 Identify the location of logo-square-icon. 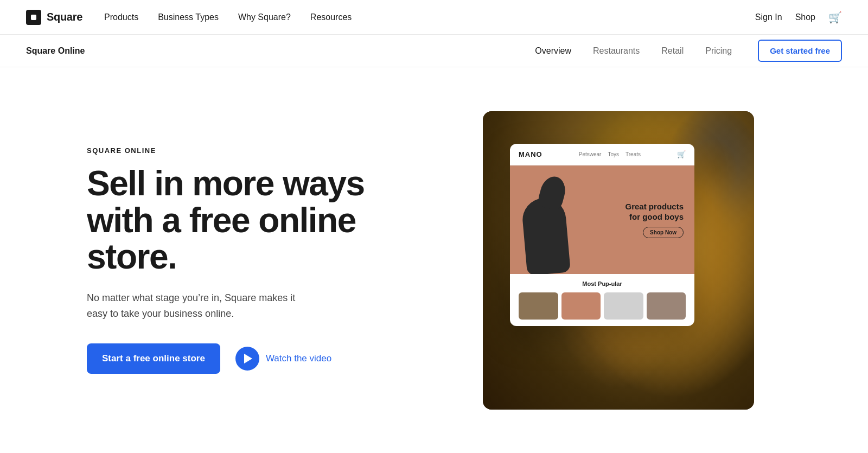
(34, 17).